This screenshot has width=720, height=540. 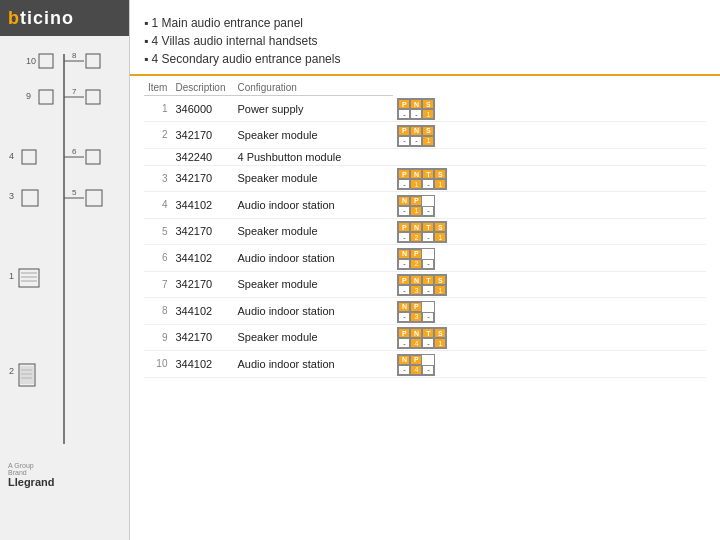 I want to click on svg-text: 10, so click(x=31, y=61).